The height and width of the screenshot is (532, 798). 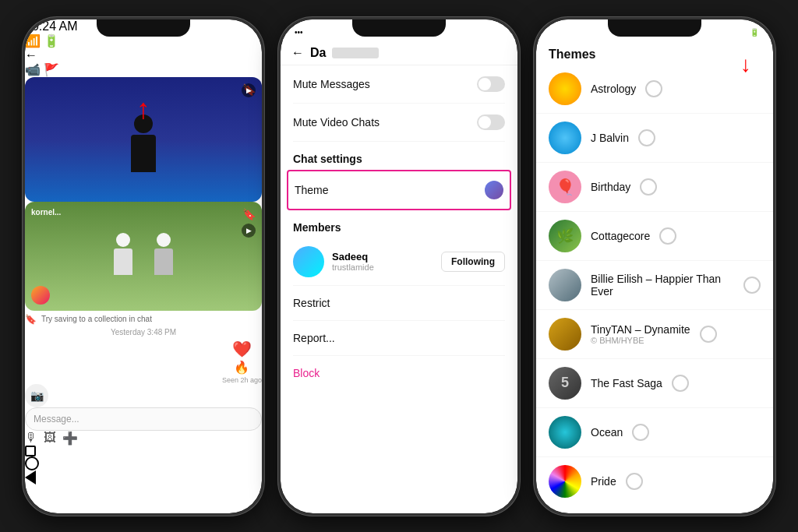 What do you see at coordinates (655, 478) in the screenshot?
I see `theme-item-pride: Pride` at bounding box center [655, 478].